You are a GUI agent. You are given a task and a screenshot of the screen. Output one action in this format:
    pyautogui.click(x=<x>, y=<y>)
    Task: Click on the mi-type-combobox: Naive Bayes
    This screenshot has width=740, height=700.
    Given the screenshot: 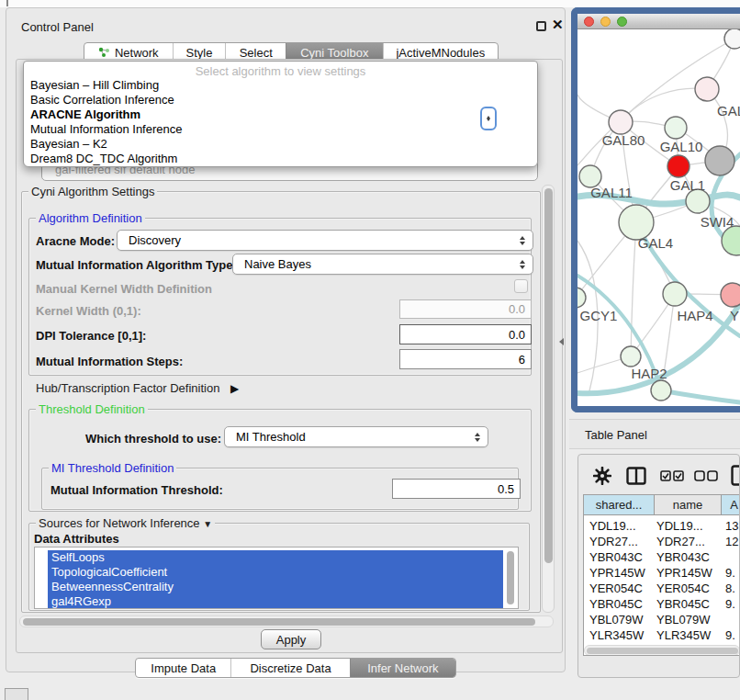 What is the action you would take?
    pyautogui.click(x=383, y=265)
    